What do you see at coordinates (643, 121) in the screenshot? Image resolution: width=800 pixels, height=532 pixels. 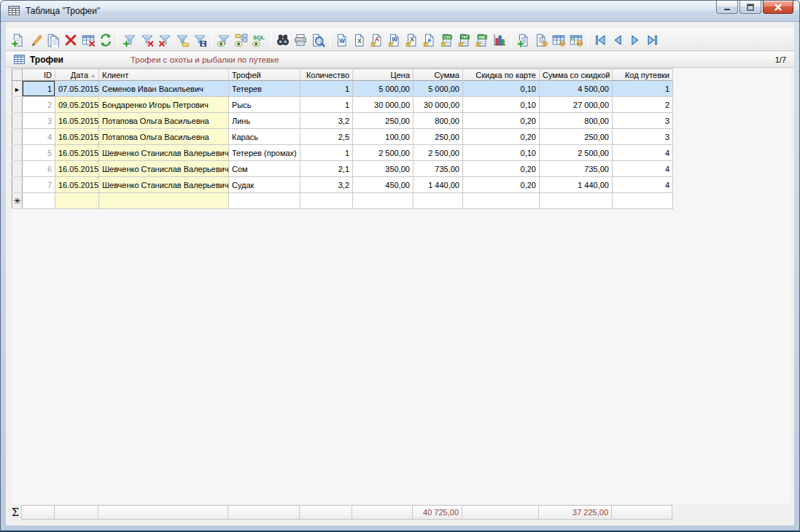 I see `cell-voucher: 3` at bounding box center [643, 121].